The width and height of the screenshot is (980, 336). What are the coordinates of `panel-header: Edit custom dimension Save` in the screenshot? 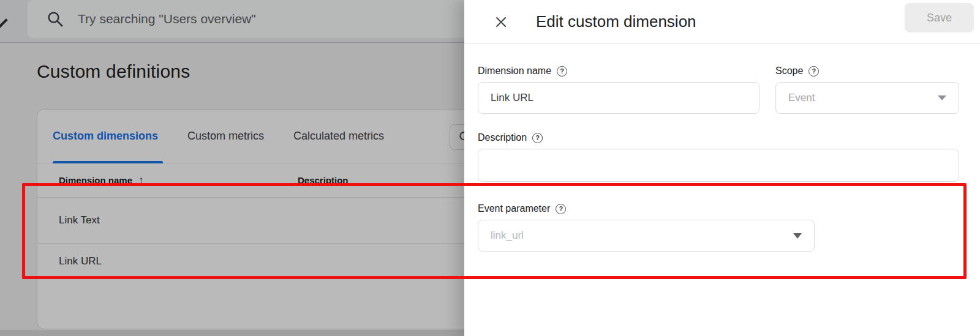 It's located at (722, 22).